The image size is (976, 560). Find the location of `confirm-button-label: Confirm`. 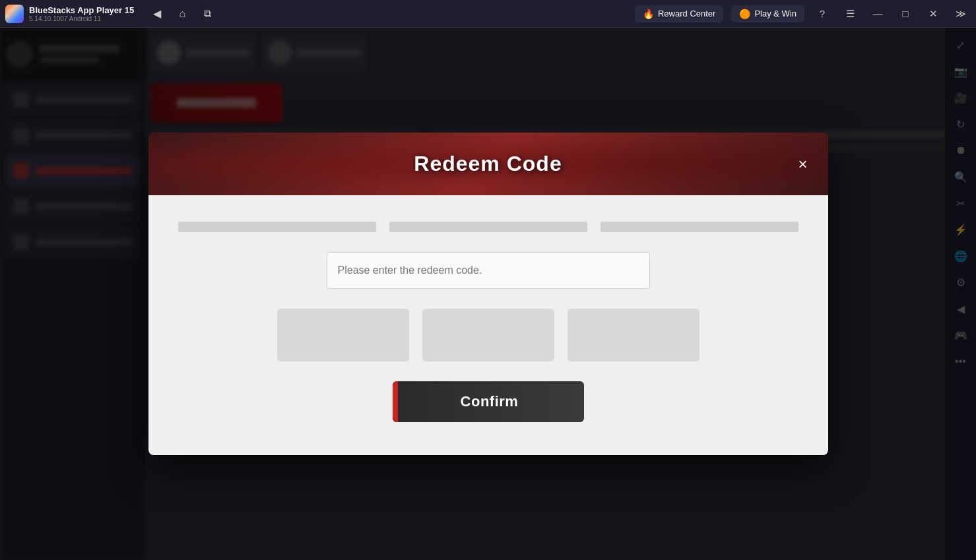

confirm-button-label: Confirm is located at coordinates (488, 402).